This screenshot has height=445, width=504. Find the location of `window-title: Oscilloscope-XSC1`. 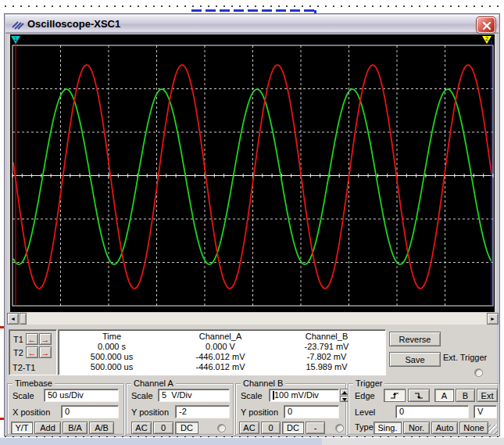

window-title: Oscilloscope-XSC1 is located at coordinates (73, 24).